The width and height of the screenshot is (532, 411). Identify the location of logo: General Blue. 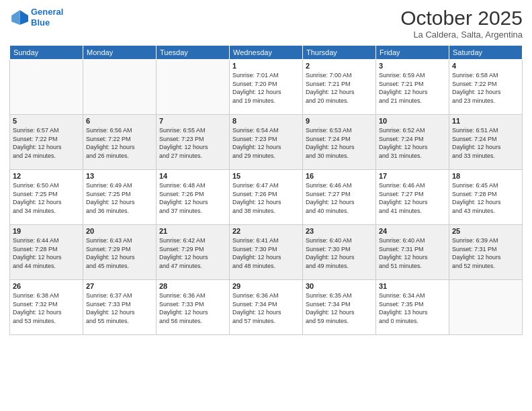
(36, 17).